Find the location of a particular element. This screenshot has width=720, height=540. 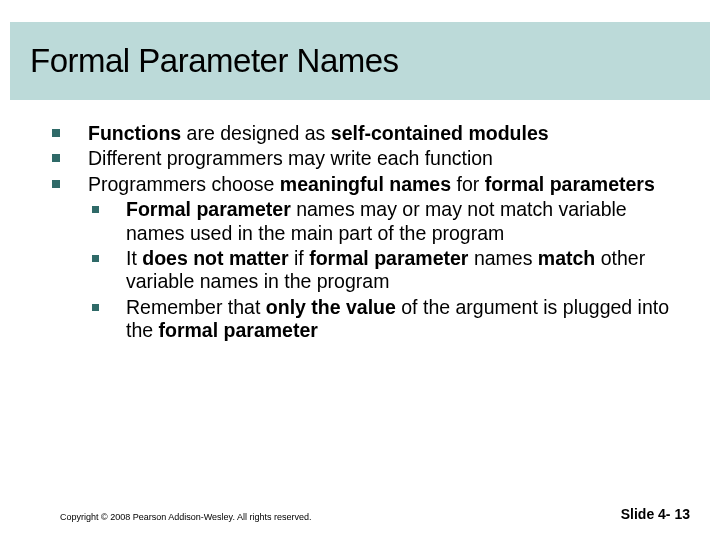

text-bold: match is located at coordinates (566, 258).